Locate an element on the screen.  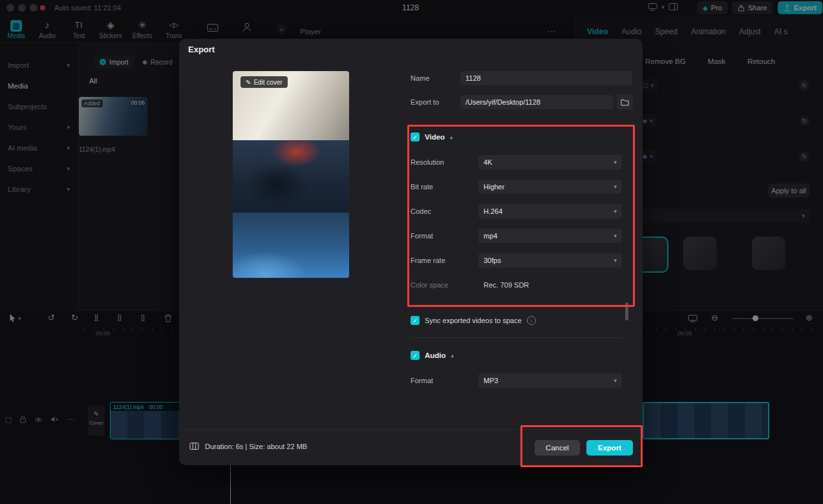
pencil-icon: ✎ is located at coordinates (248, 83).